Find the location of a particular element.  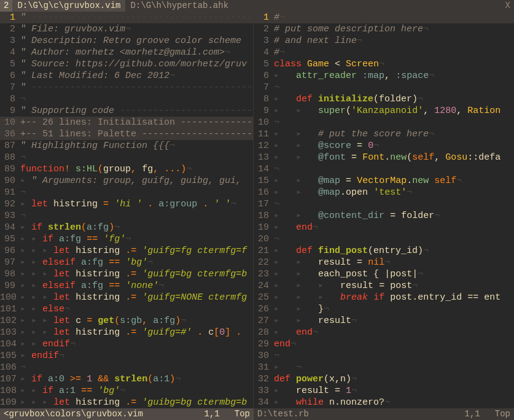

code-line: ▸ ▸ @score = 0¬ is located at coordinates (394, 146).